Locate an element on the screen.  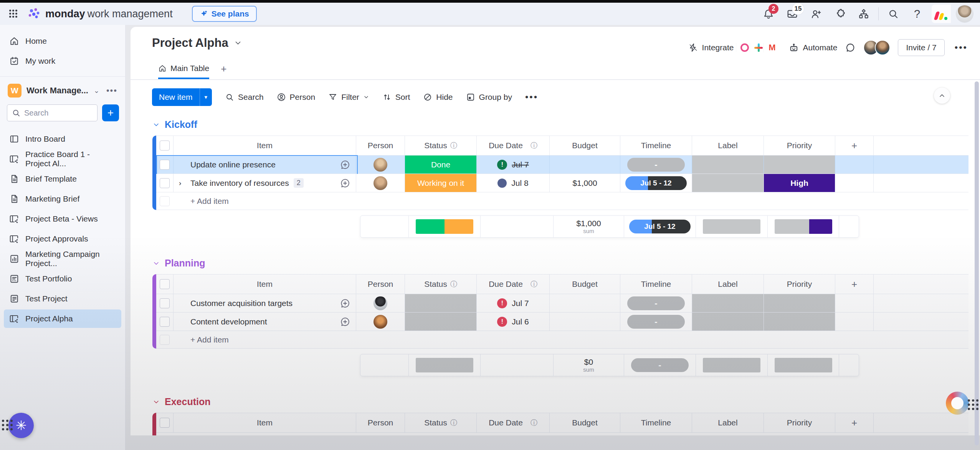
sidebar-item-test-portfolio: Test Portfolio is located at coordinates (63, 279).